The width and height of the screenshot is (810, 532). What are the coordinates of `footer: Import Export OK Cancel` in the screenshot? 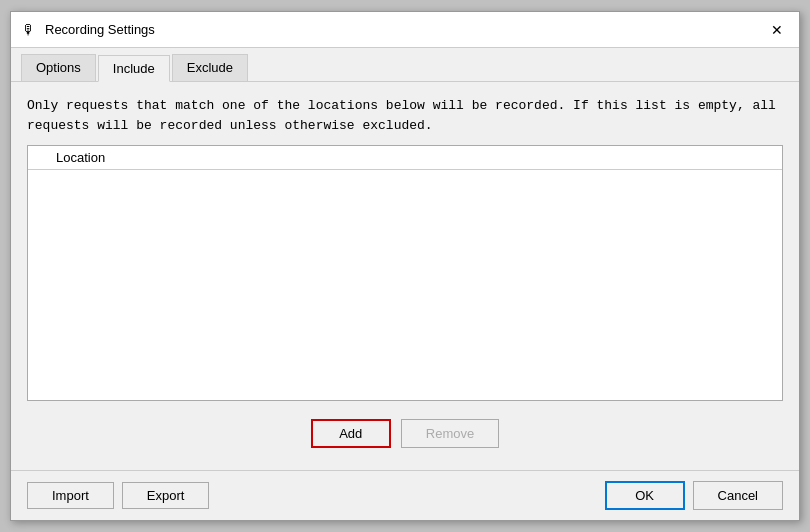 It's located at (405, 495).